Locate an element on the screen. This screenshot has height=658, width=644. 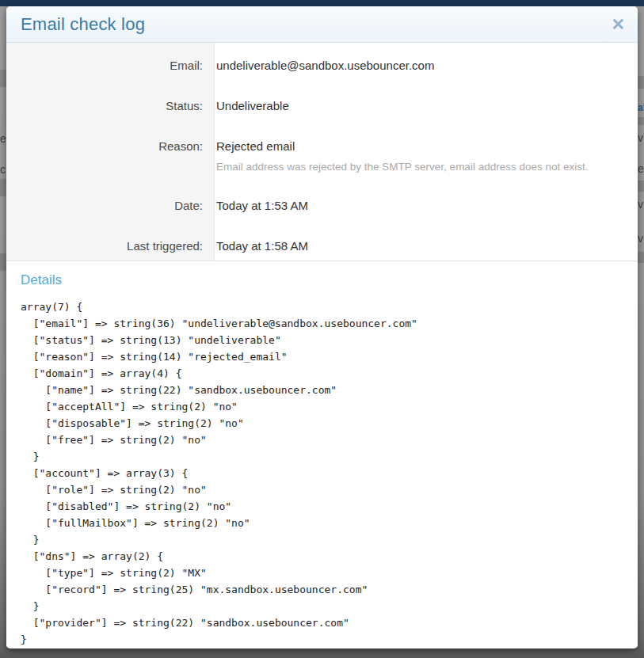
date-label: Date: is located at coordinates (105, 206).